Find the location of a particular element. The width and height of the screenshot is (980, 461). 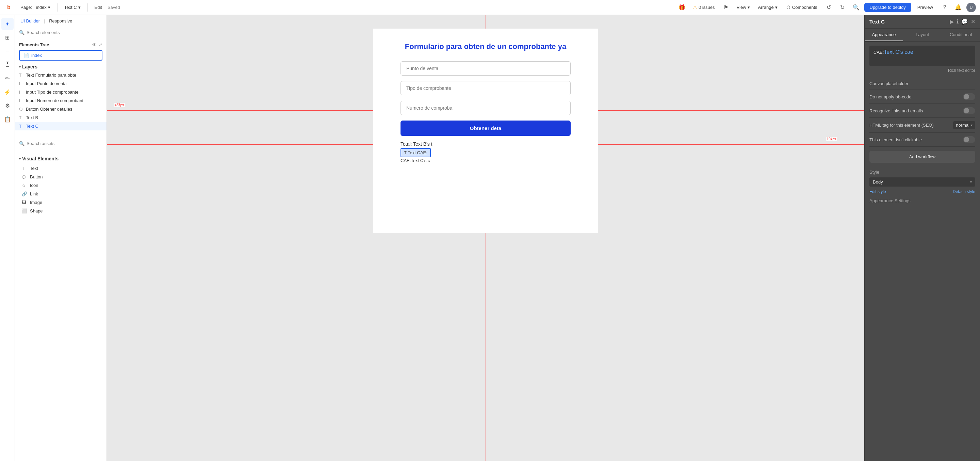

visual-elements-header: ▾ Visual Elements is located at coordinates (61, 159).